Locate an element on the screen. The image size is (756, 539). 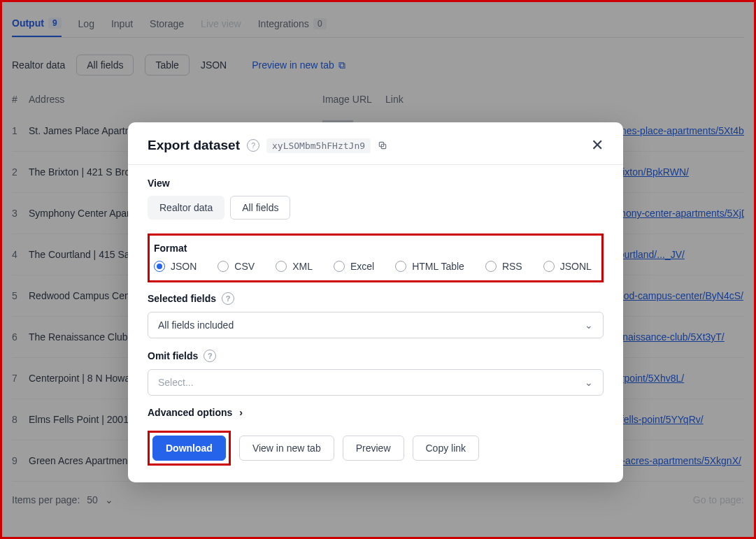
format-jsonl: JSONL is located at coordinates (568, 266).